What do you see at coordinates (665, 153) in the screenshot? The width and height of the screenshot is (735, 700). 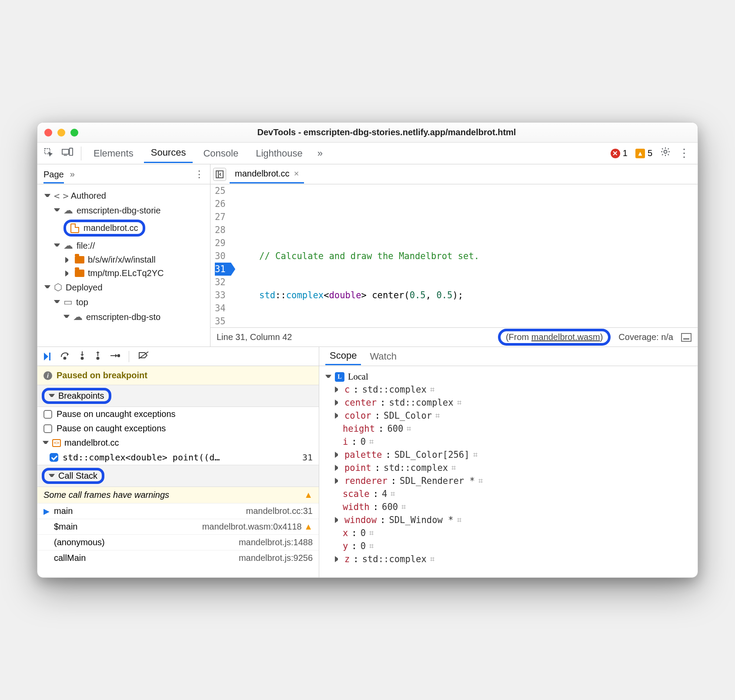 I see `settings-icon` at bounding box center [665, 153].